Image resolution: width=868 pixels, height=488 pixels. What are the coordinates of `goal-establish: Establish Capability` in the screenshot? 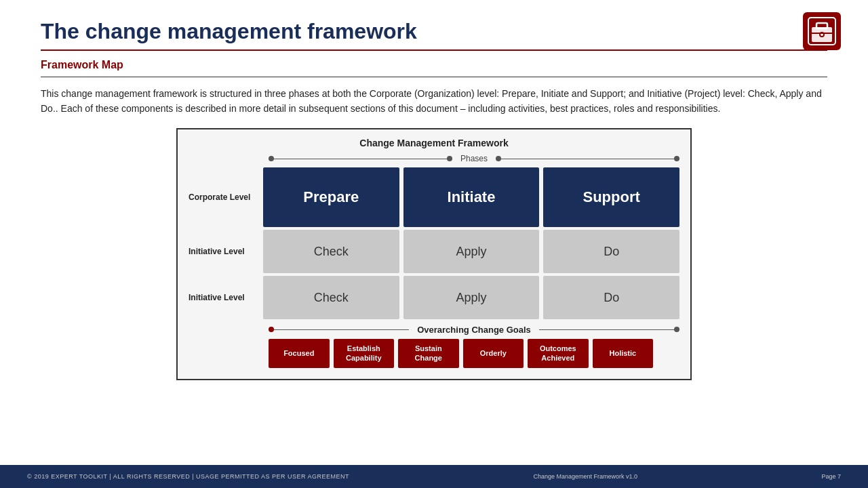 It's located at (364, 353).